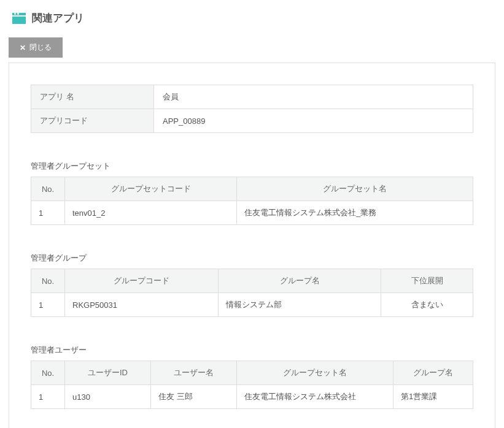  Describe the element at coordinates (252, 373) in the screenshot. I see `table-header-row: No. ユーザーID ユーザー名 グループセット名 グループ名` at that location.